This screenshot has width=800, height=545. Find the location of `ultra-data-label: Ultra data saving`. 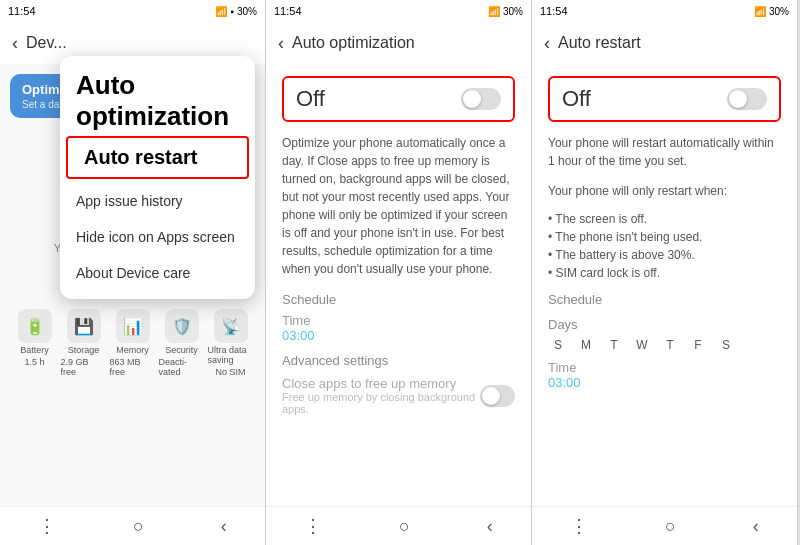

ultra-data-label: Ultra data saving is located at coordinates (231, 355).